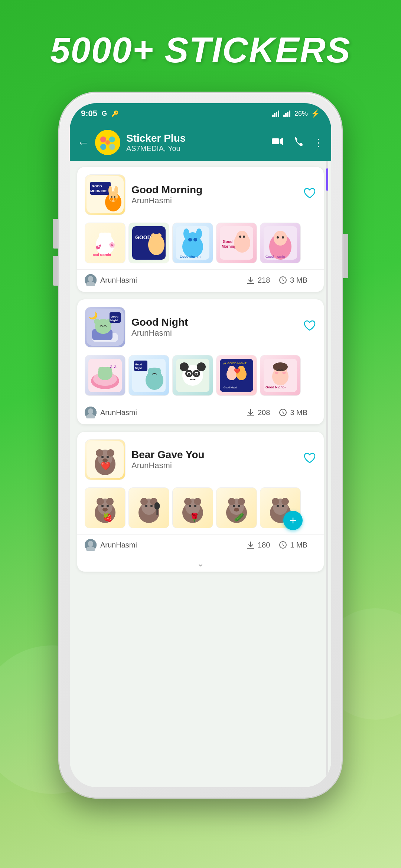 This screenshot has height=868, width=401. Describe the element at coordinates (327, 180) in the screenshot. I see `scroll-thumb` at that location.